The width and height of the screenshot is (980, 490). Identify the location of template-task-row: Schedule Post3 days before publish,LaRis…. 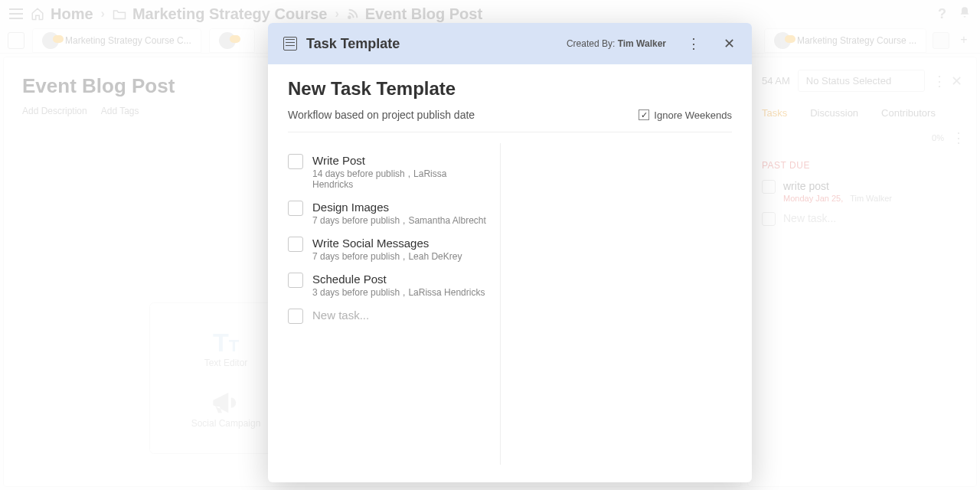
(389, 285).